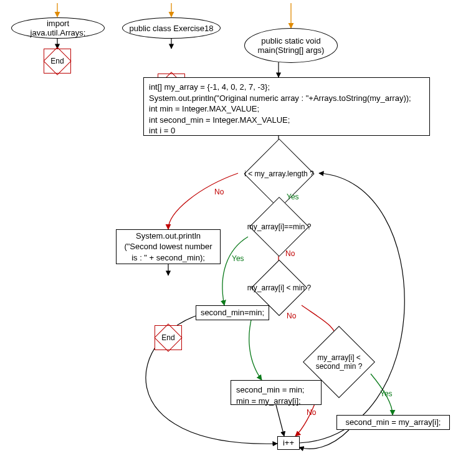 This screenshot has height=476, width=453. Describe the element at coordinates (209, 87) in the screenshot. I see `init-line: int[] my_array = {-1, 4, 0, 2, 7, -3};` at that location.